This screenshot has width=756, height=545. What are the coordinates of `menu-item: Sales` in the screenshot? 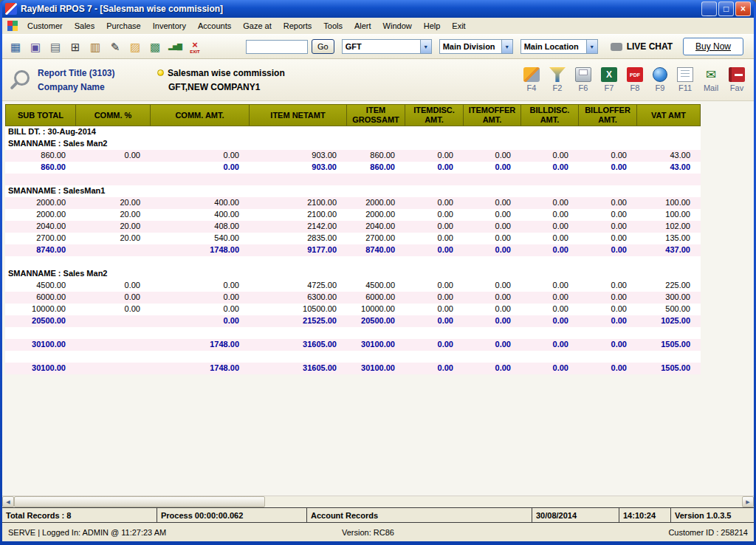 It's located at (85, 26).